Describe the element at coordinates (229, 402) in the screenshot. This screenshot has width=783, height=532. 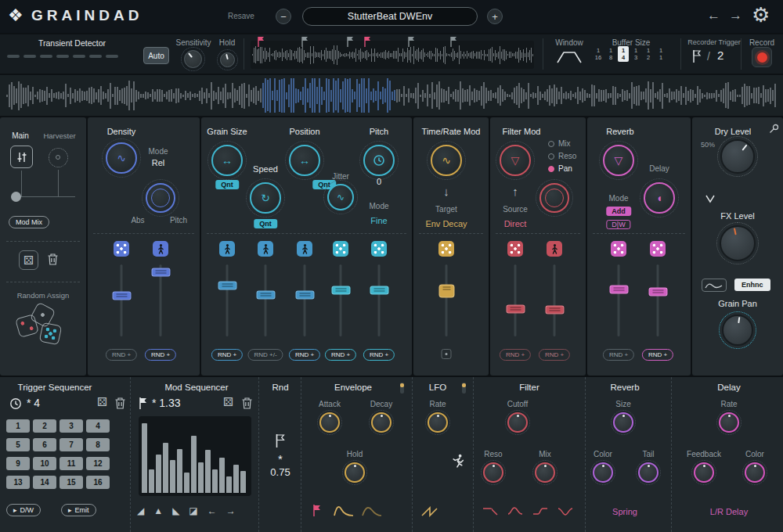
I see `dice-icon: ⚄` at that location.